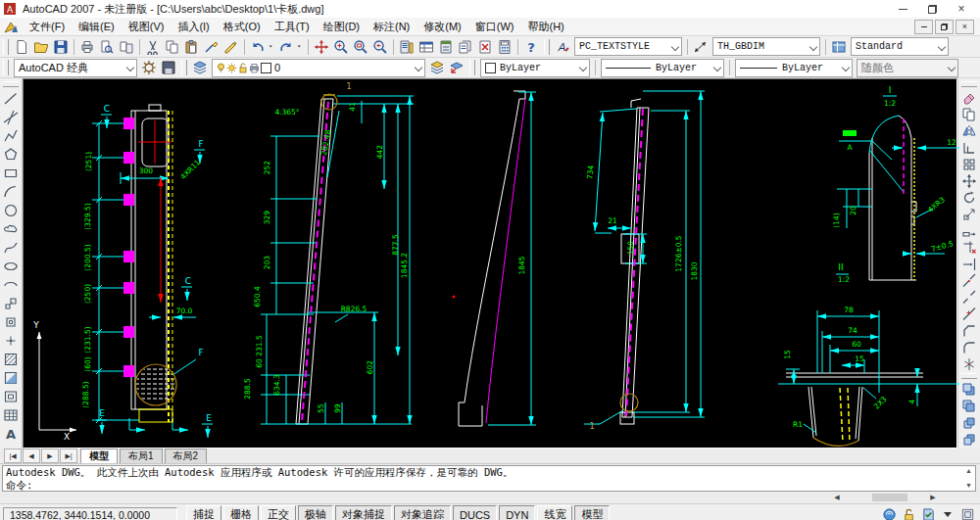  Describe the element at coordinates (446, 47) in the screenshot. I see `tool-palettes-button` at that location.